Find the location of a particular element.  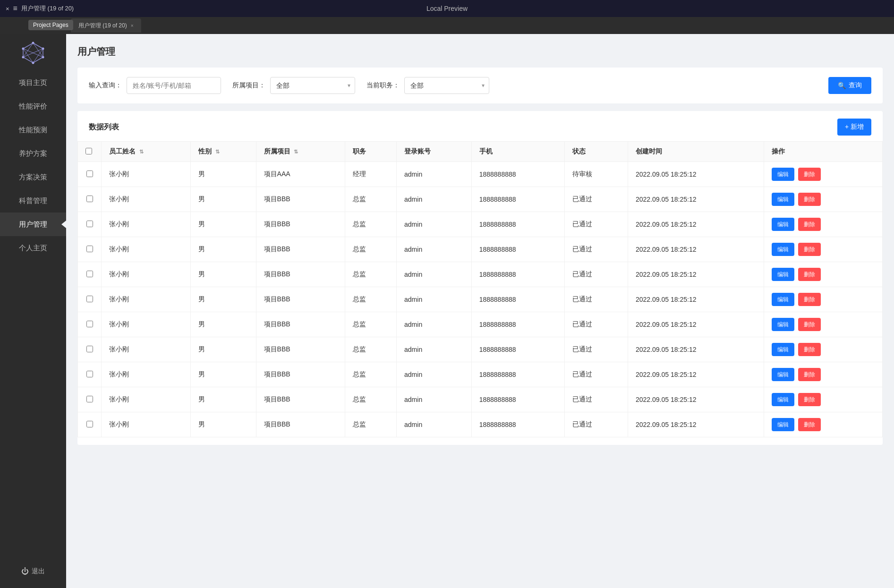

sidebar-item-perf-eval: 性能评价 is located at coordinates (33, 106).